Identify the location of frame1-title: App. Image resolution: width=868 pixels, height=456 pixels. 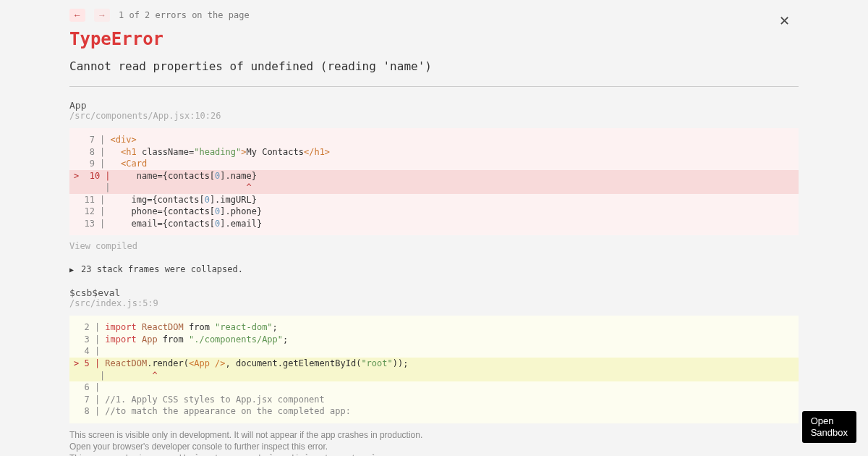
(434, 106).